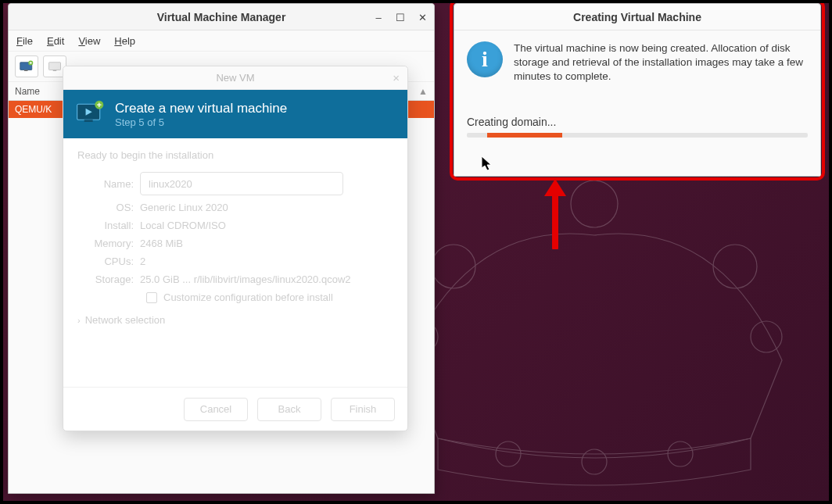 The image size is (832, 504). I want to click on value-memory: 2468 MiB, so click(161, 244).